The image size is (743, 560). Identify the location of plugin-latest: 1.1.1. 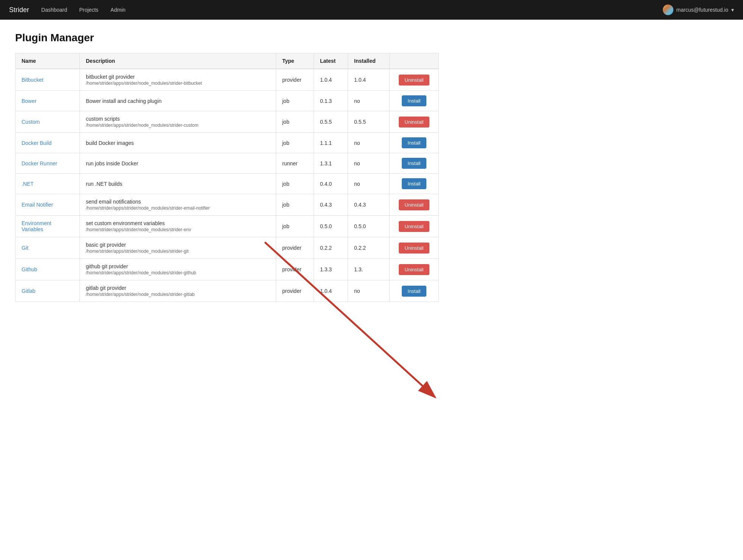
(331, 143).